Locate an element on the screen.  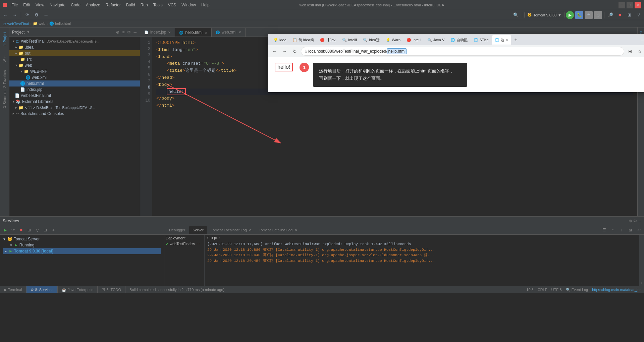
tree-item-webinf: ▼ 📁 WEB-INF is located at coordinates (74, 71).